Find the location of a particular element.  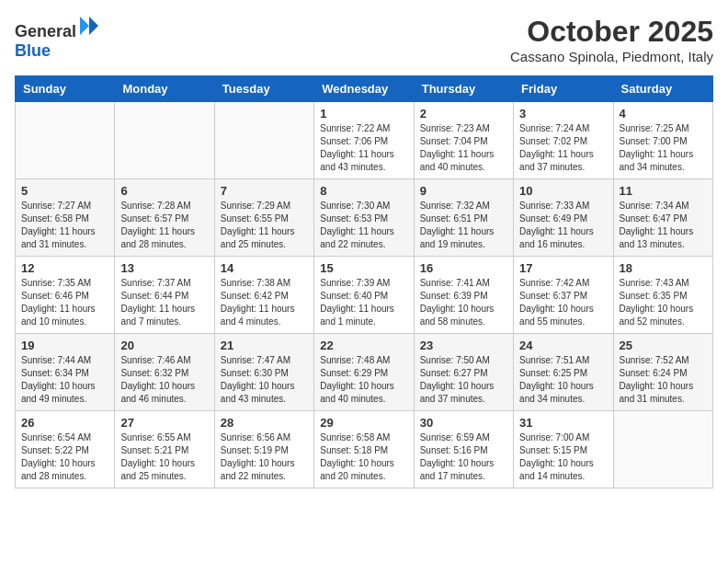

day-info: Sunrise: 7:48 AMSunset: 6:29 PMDaylight:… is located at coordinates (364, 380).